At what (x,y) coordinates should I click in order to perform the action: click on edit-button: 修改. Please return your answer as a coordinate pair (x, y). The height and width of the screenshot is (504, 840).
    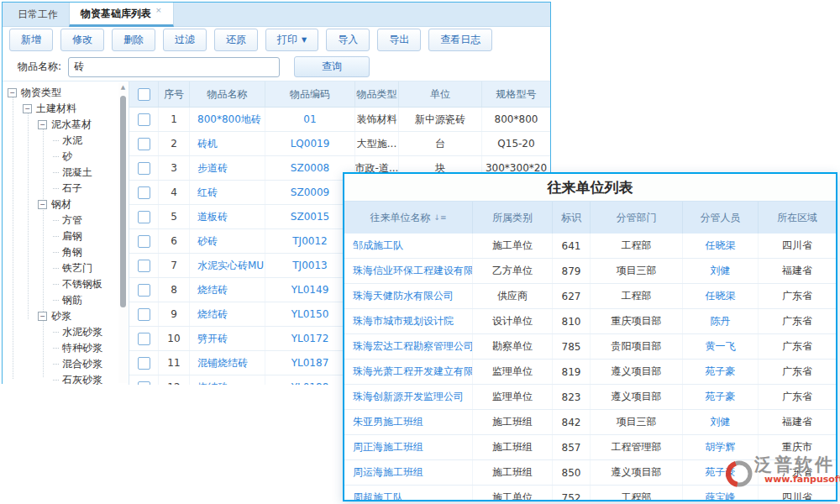
    Looking at the image, I should click on (82, 40).